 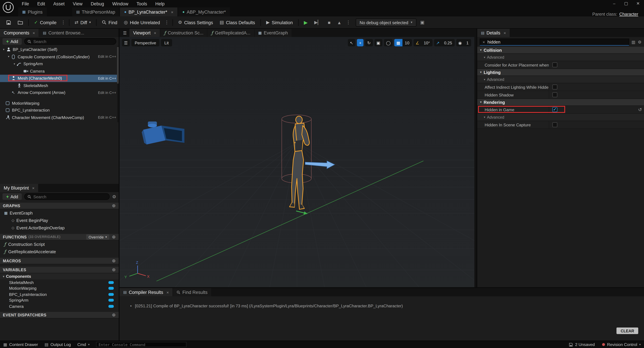 What do you see at coordinates (448, 43) in the screenshot?
I see `scale-snap-value: 0.25` at bounding box center [448, 43].